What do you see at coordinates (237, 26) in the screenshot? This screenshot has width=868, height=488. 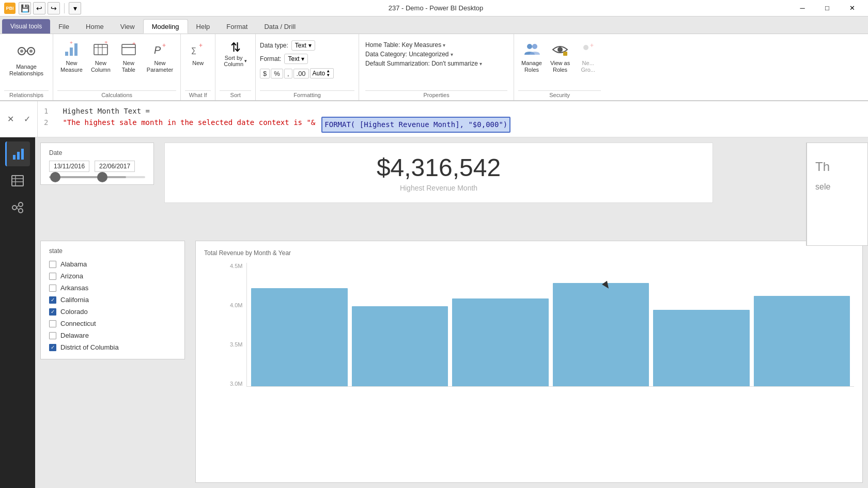 I see `tab-format: Format` at bounding box center [237, 26].